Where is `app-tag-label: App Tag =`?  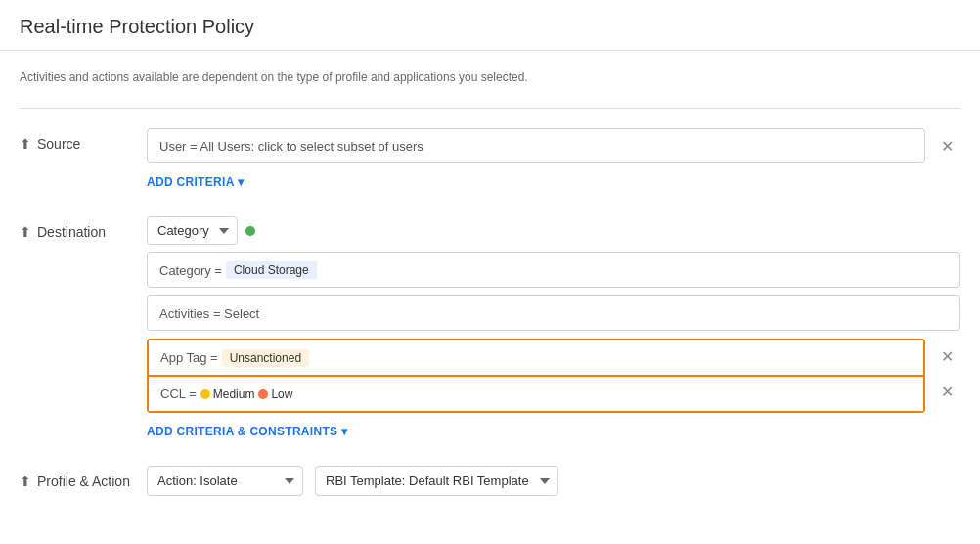
app-tag-label: App Tag = is located at coordinates (190, 358).